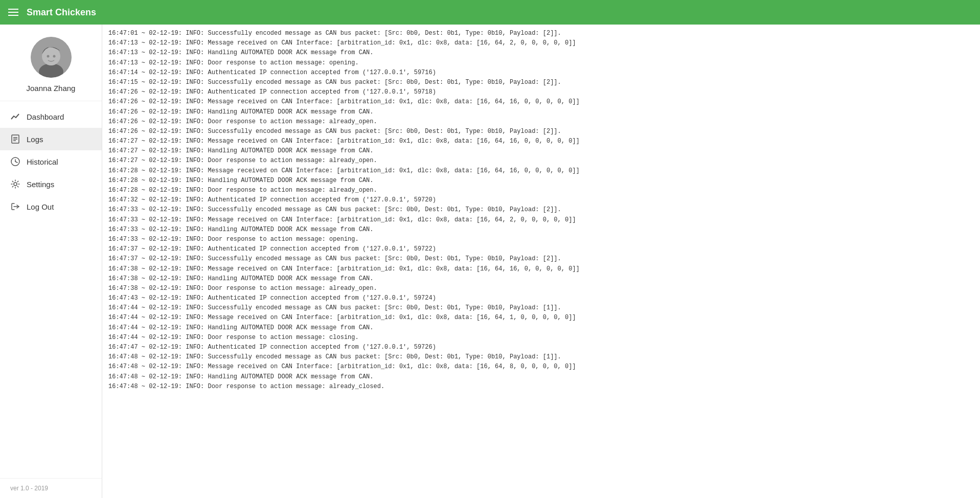 Image resolution: width=980 pixels, height=498 pixels. What do you see at coordinates (35, 139) in the screenshot?
I see `sidebar-item-label-logs: Logs` at bounding box center [35, 139].